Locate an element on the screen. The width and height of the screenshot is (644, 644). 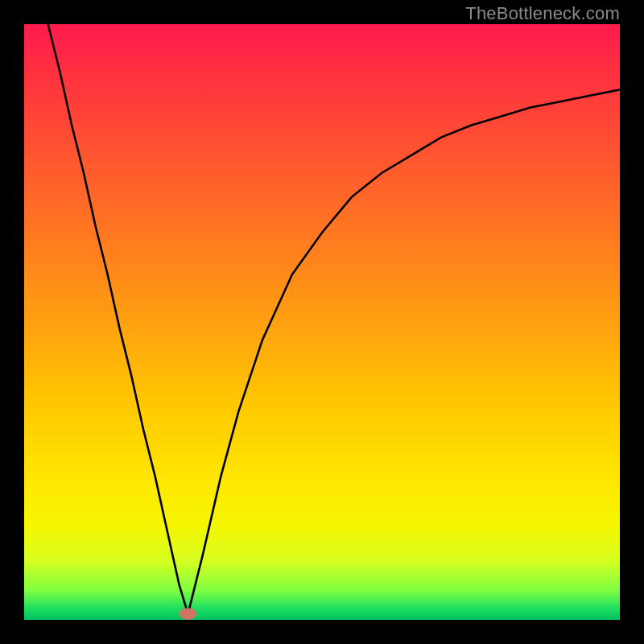
min-marker is located at coordinates (188, 613).